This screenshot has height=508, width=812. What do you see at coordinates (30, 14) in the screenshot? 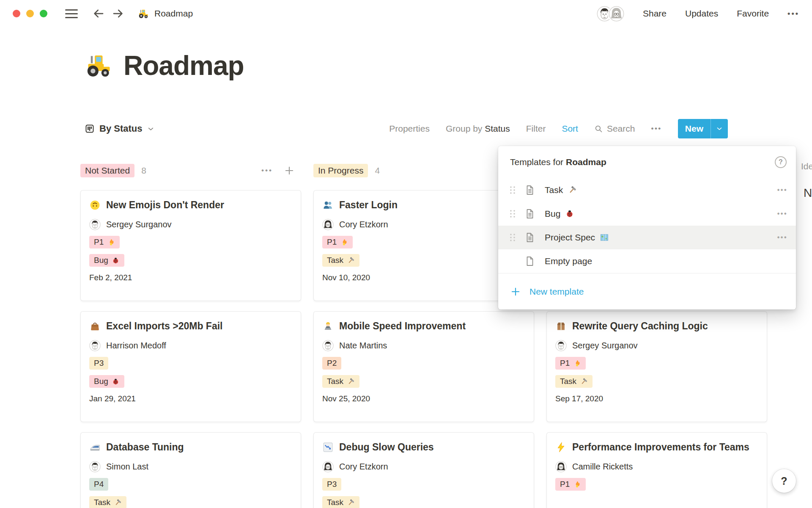
I see `minimize-window-button` at bounding box center [30, 14].